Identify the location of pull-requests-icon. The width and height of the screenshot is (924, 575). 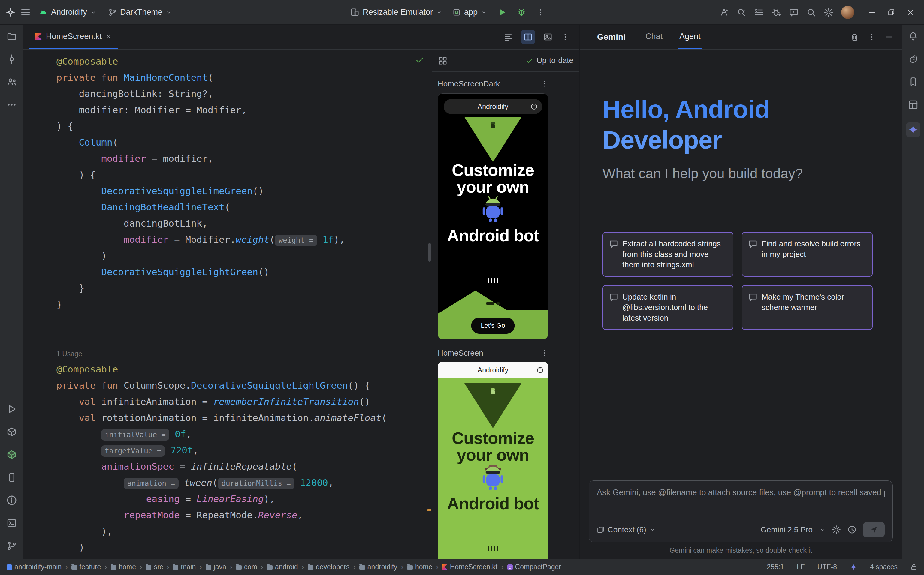
(11, 82).